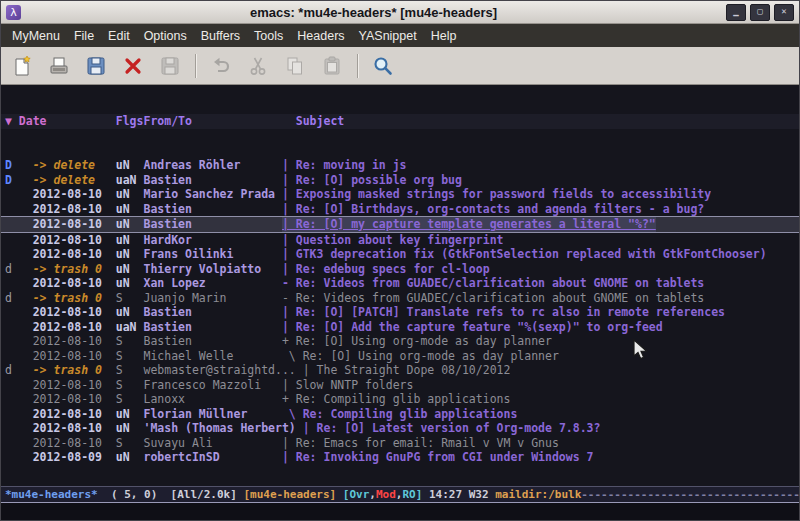 This screenshot has width=800, height=521. What do you see at coordinates (84, 36) in the screenshot?
I see `menu-file: File` at bounding box center [84, 36].